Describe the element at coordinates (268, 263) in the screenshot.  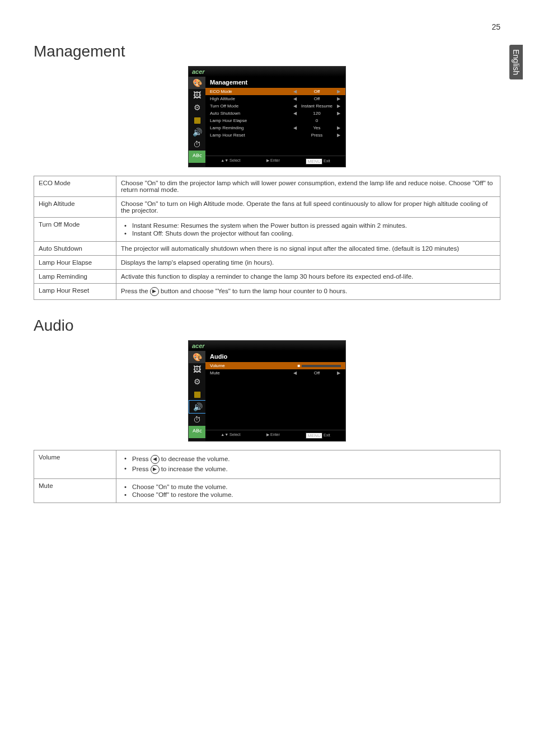
I see `table-row: Lamp Hour Elapse Displays the lamp's ela…` at that location.